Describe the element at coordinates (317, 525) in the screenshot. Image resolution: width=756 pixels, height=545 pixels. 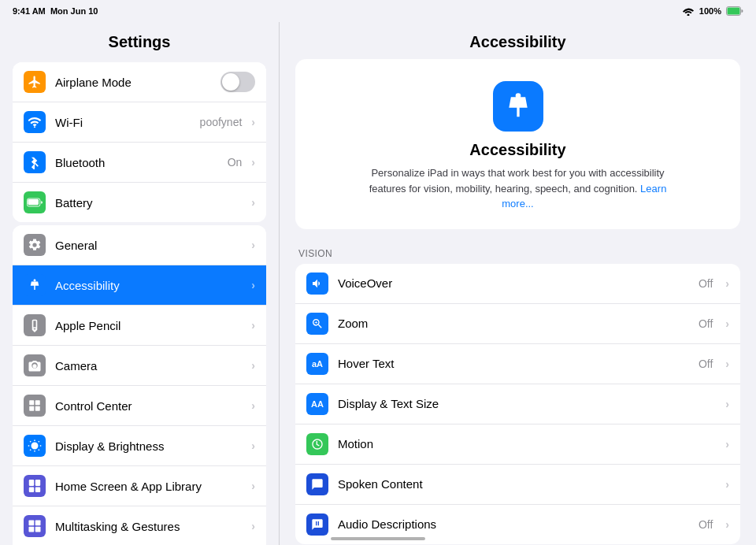
I see `audio-descriptions-icon` at that location.